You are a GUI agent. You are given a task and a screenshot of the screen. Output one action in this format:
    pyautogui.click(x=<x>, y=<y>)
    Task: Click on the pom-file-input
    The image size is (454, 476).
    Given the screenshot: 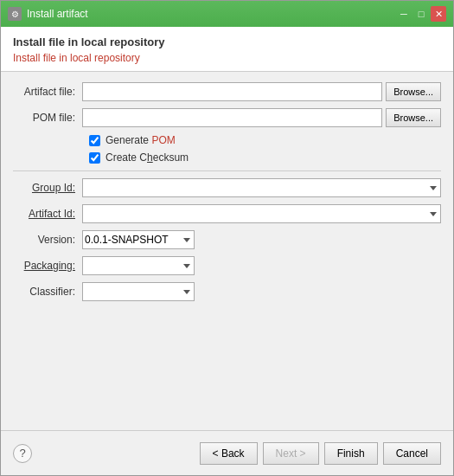 What is the action you would take?
    pyautogui.click(x=232, y=118)
    